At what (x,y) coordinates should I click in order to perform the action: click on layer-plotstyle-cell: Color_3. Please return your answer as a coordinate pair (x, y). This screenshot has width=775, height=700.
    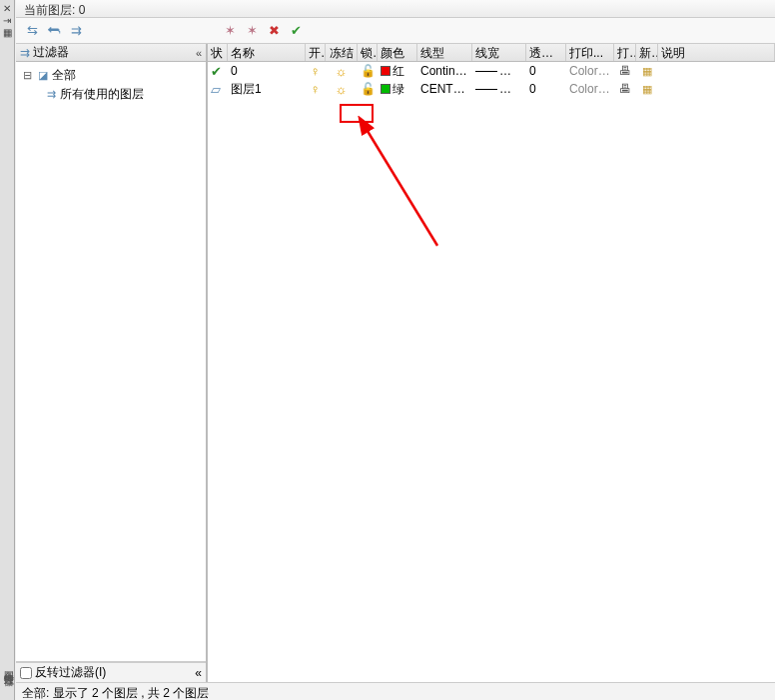
    Looking at the image, I should click on (590, 89).